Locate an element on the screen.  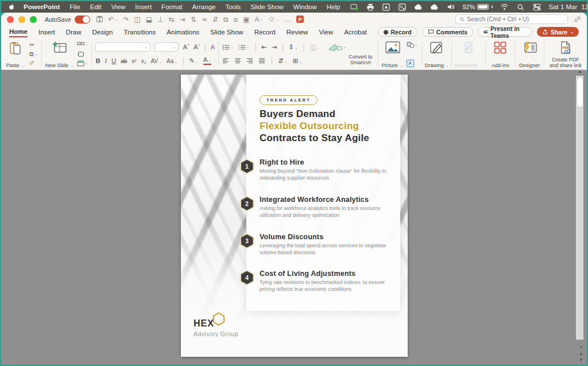
tab-draw: Draw is located at coordinates (74, 32).